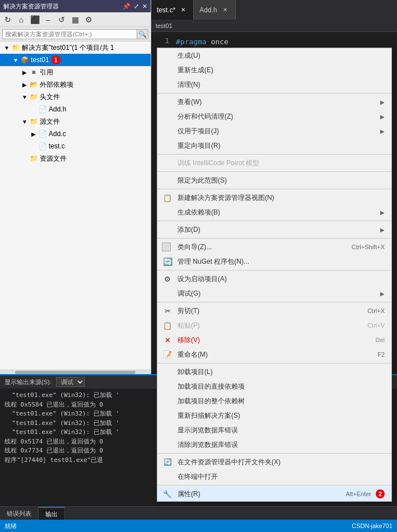  I want to click on project-expand-arrow: ▼, so click(16, 60).